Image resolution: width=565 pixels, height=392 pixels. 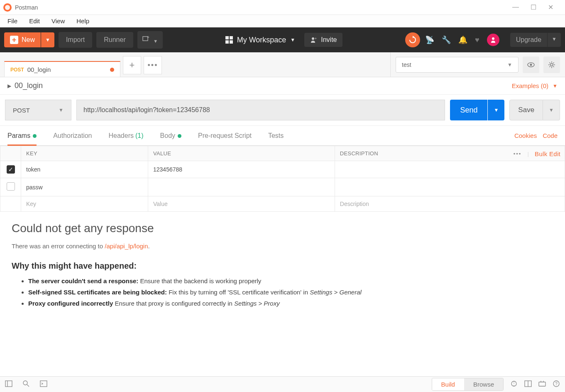 I want to click on user-avatar, so click(x=493, y=40).